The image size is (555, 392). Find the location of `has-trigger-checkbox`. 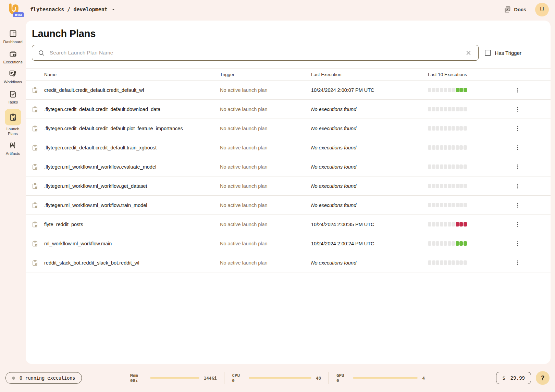

has-trigger-checkbox is located at coordinates (488, 53).